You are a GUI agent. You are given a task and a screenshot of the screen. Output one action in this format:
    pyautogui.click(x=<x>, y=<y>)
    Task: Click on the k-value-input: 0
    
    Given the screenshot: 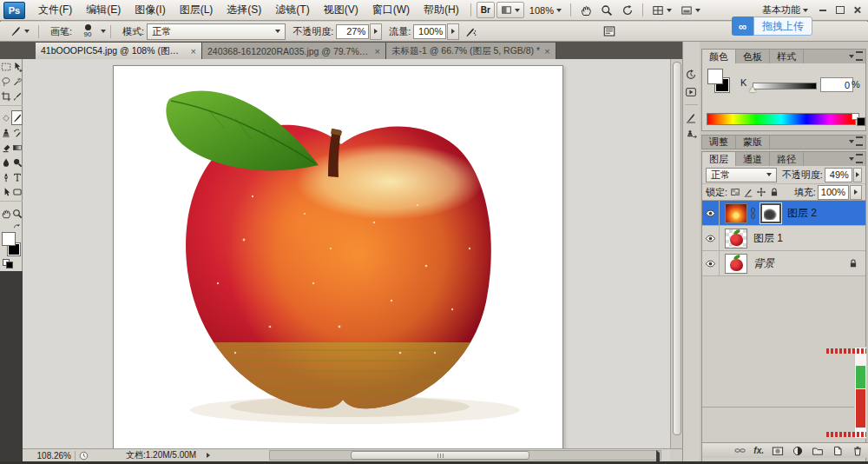 What is the action you would take?
    pyautogui.click(x=837, y=85)
    